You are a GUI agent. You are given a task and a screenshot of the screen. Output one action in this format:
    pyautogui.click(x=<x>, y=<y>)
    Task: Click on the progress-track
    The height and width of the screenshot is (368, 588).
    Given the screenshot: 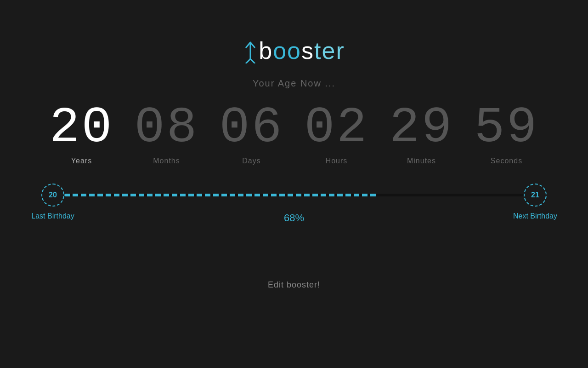 What is the action you would take?
    pyautogui.click(x=294, y=195)
    